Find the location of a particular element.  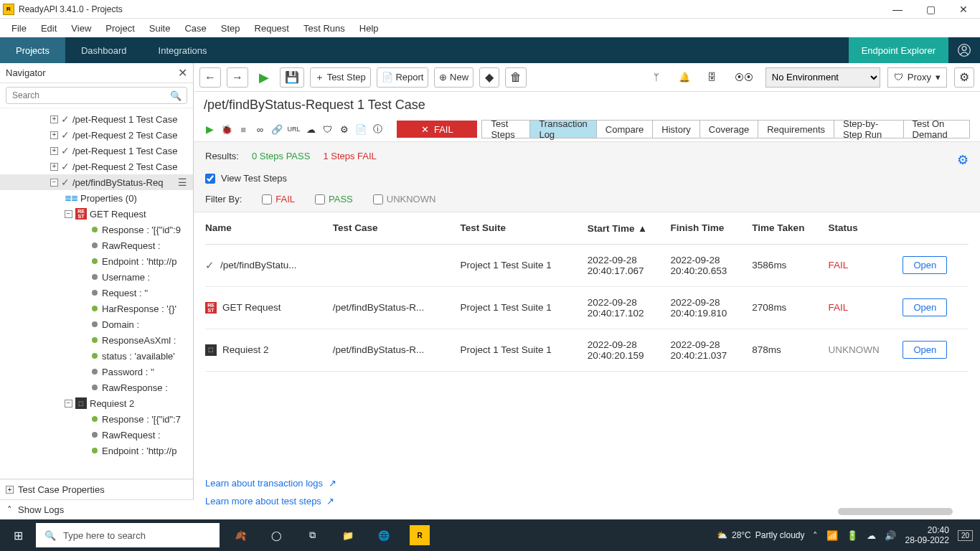

notifications-icon: 20 is located at coordinates (966, 535).